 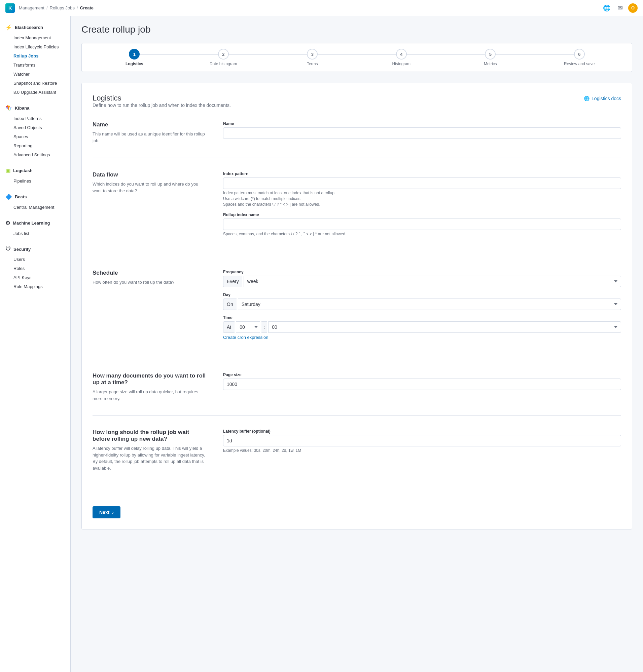 What do you see at coordinates (422, 450) in the screenshot?
I see `latency-section-right: Latency buffer (optional) Example values…` at bounding box center [422, 450].